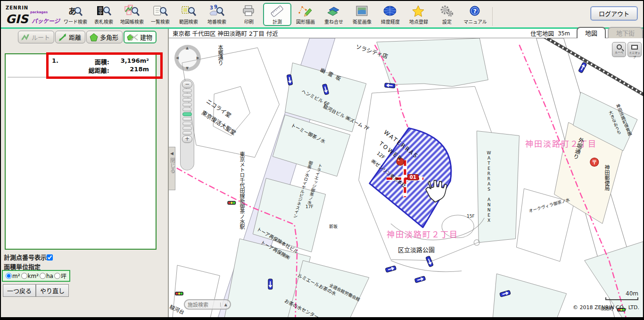 This screenshot has height=320, width=644. Describe the element at coordinates (36, 291) in the screenshot. I see `undo-redo-row: 一つ戻る やり直し` at that location.